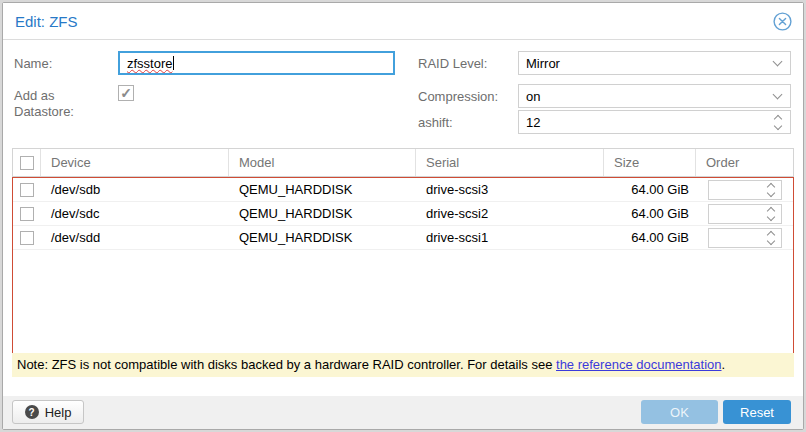 The image size is (806, 432). Describe the element at coordinates (403, 190) in the screenshot. I see `table-row: /dev/sdb QEMU_HARDDISK drive-scsi3 64.00…` at that location.